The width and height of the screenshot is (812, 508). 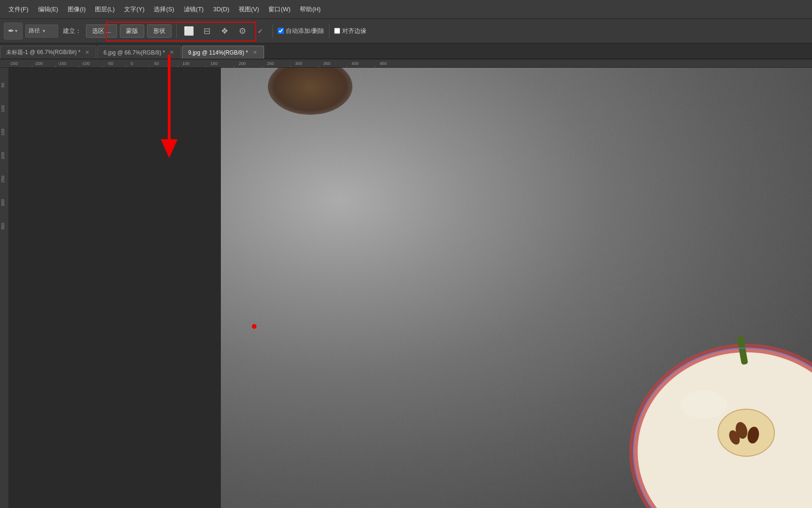 What do you see at coordinates (102, 31) in the screenshot?
I see `make-selection-button: 选区 ...` at bounding box center [102, 31].